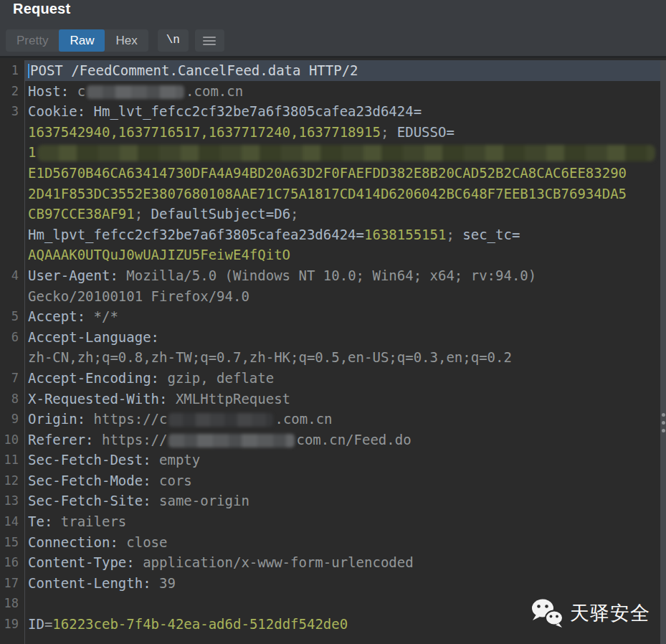  Describe the element at coordinates (94, 521) in the screenshot. I see `code-segment: trailers` at that location.